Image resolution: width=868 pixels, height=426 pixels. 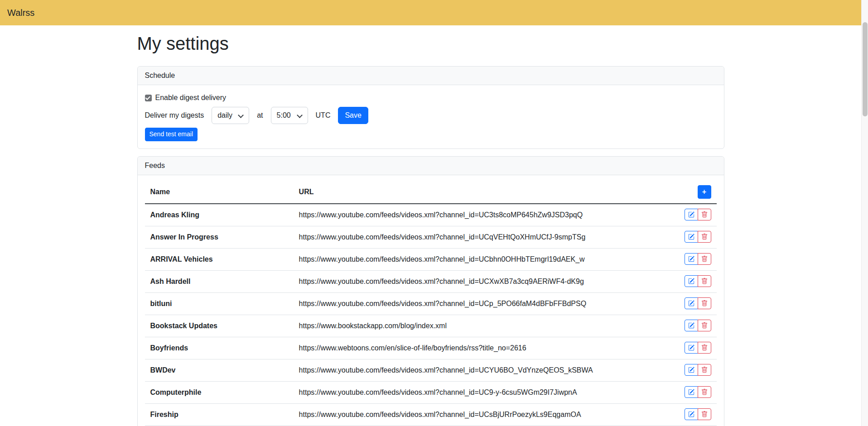 What do you see at coordinates (21, 13) in the screenshot?
I see `navbar-brand: Walrss` at bounding box center [21, 13].